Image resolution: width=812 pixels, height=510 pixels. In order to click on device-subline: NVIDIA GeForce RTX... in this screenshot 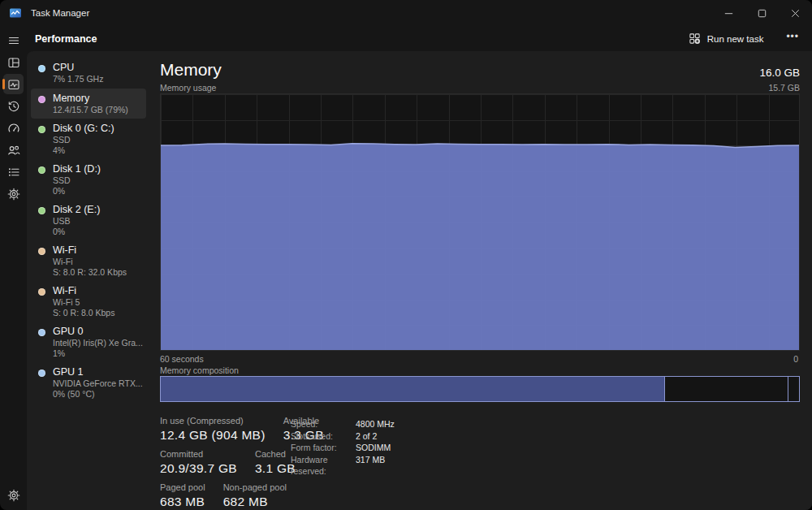, I will do `click(97, 383)`.